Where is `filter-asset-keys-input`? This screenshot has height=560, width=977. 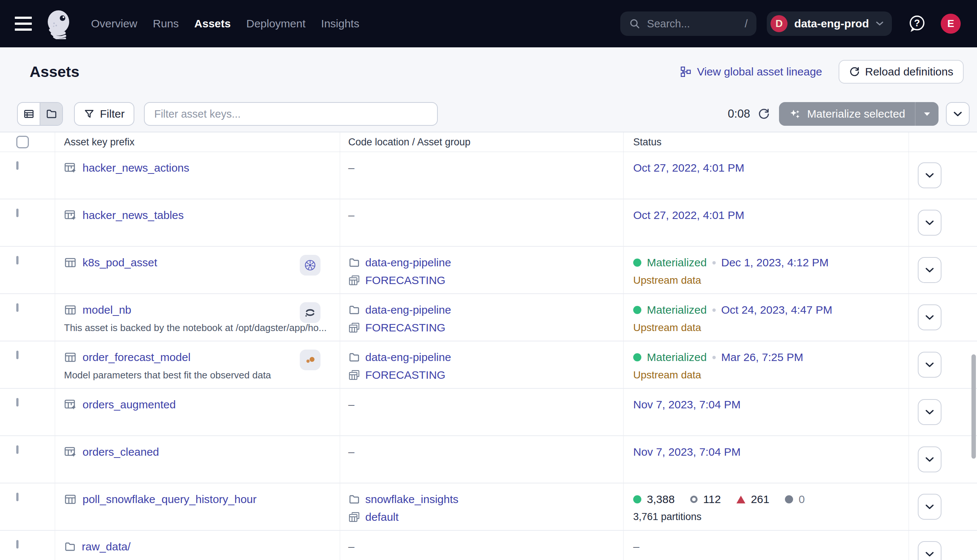 filter-asset-keys-input is located at coordinates (291, 114).